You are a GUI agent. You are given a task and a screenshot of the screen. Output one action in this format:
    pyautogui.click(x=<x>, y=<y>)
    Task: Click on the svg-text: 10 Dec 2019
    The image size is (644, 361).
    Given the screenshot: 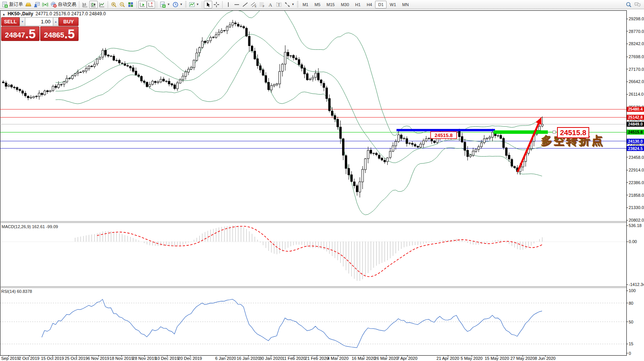 What is the action you would take?
    pyautogui.click(x=167, y=358)
    